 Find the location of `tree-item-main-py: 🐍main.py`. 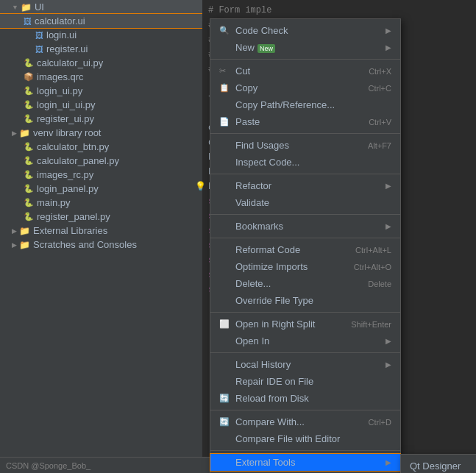

tree-item-main-py: 🐍main.py is located at coordinates (102, 203).